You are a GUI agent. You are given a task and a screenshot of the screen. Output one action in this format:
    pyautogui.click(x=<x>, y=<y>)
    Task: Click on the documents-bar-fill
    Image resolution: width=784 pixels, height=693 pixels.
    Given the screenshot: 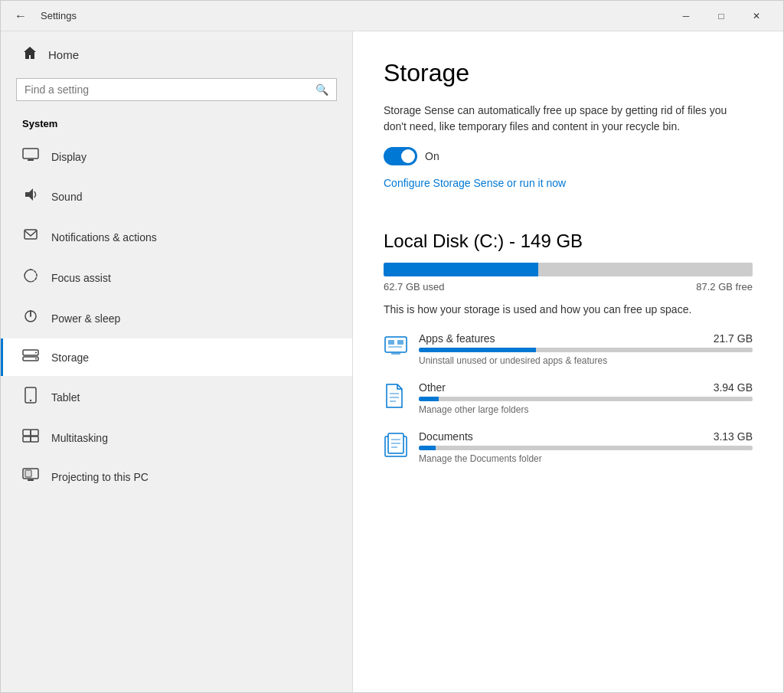 What is the action you would take?
    pyautogui.click(x=427, y=448)
    